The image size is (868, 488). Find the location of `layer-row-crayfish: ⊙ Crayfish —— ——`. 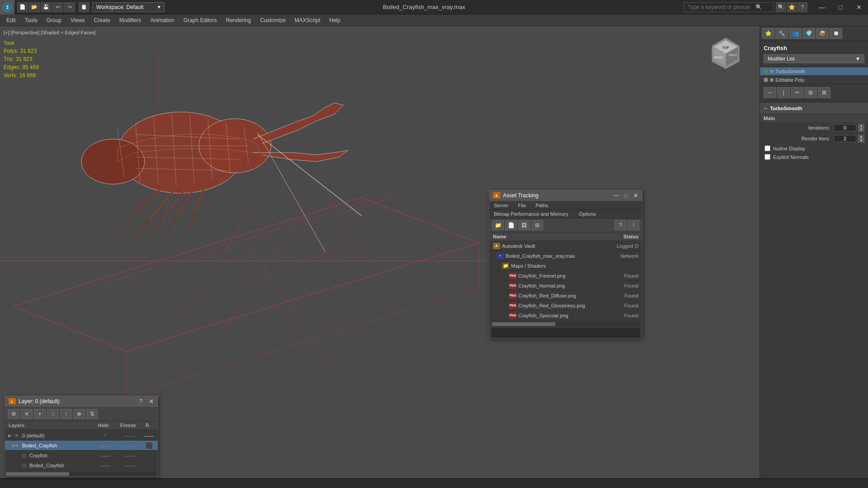

layer-row-crayfish: ⊙ Crayfish —— —— is located at coordinates (81, 455).